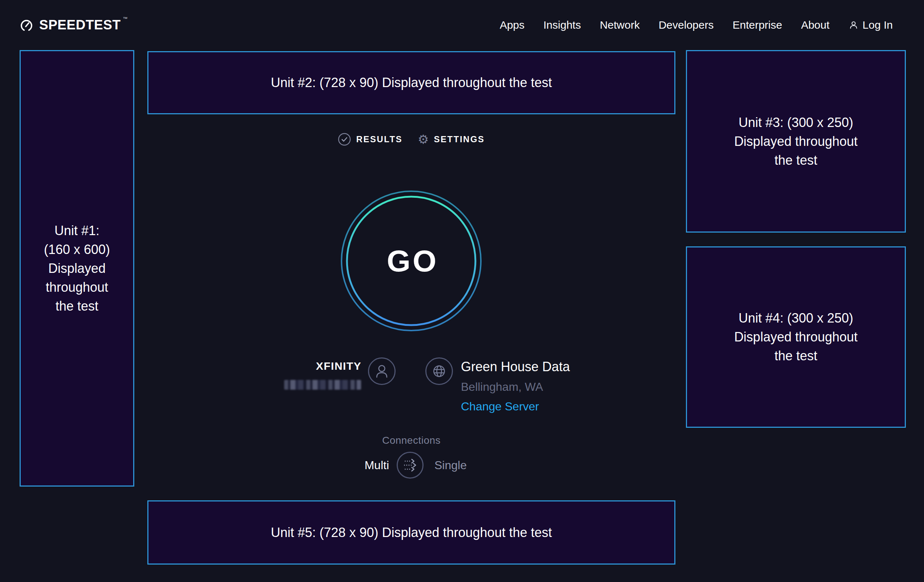  I want to click on redacted-ip-blur, so click(323, 385).